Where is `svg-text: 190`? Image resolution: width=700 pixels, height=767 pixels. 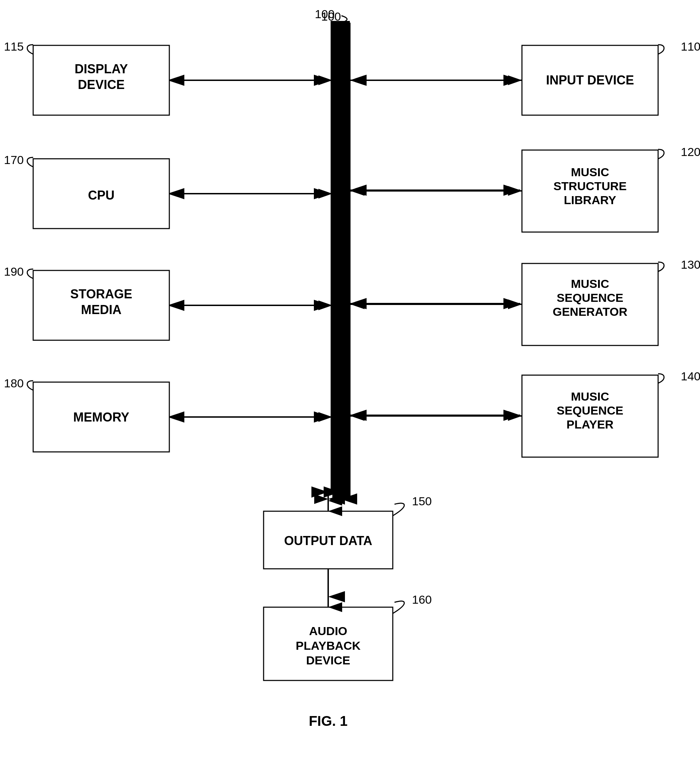 svg-text: 190 is located at coordinates (14, 272).